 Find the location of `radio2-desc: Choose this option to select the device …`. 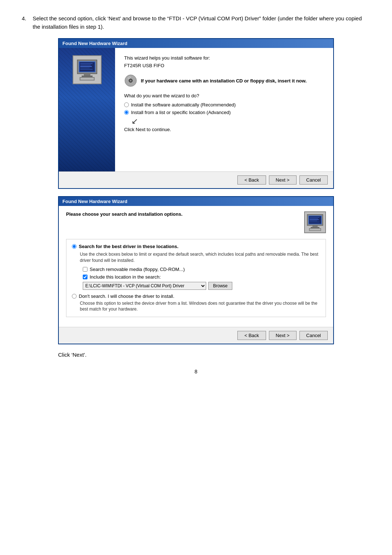

radio2-desc: Choose this option to select the device … is located at coordinates (200, 307).